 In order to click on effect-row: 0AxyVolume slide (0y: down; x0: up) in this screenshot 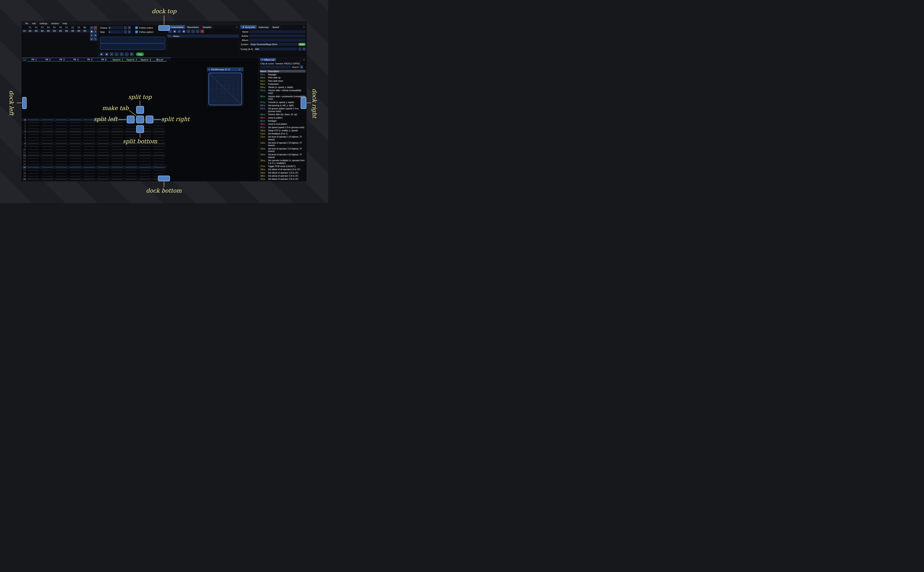, I will do `click(283, 115)`.